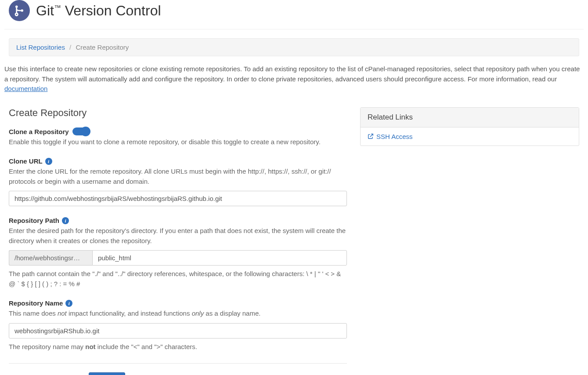 This screenshot has width=588, height=375. I want to click on clone-url-label: Clone URL, so click(25, 161).